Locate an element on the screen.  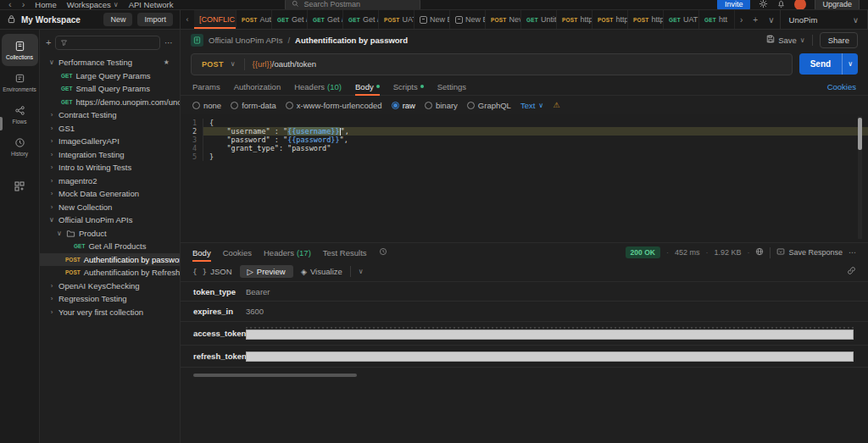
rail-item-flows: Flows is located at coordinates (20, 114).